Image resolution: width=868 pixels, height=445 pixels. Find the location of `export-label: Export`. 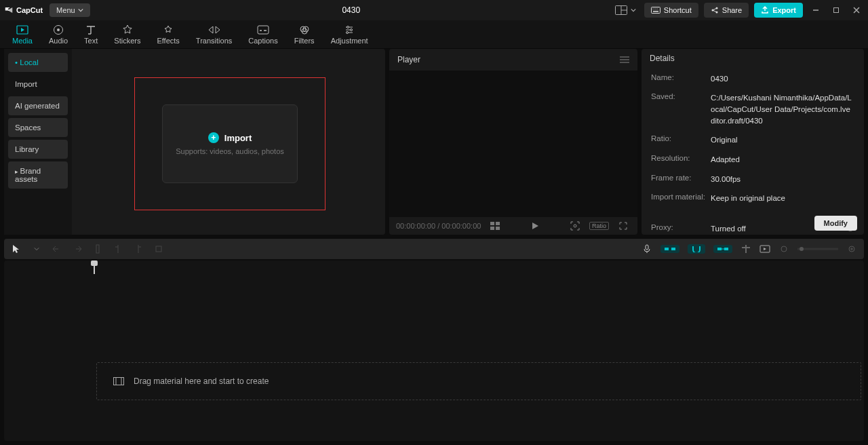

export-label: Export is located at coordinates (784, 10).